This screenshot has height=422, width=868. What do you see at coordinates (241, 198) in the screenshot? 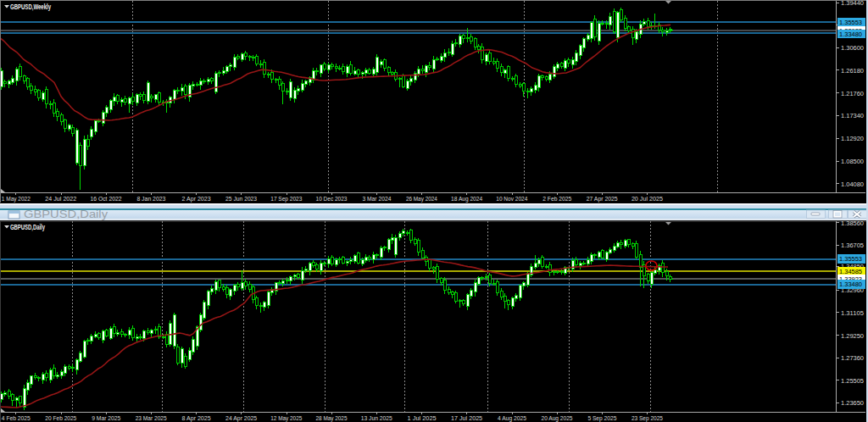
I see `svg-text: 25 Jun 2023` at bounding box center [241, 198].